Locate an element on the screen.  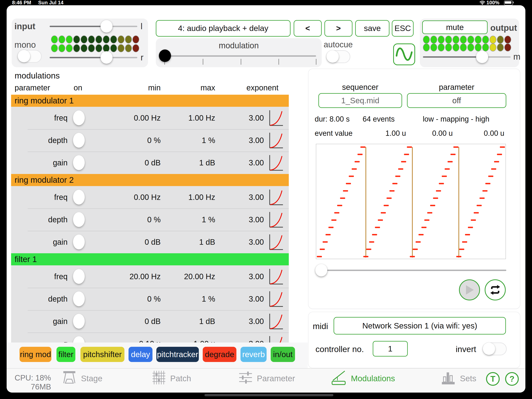
effect-button-filter: filter is located at coordinates (66, 354).